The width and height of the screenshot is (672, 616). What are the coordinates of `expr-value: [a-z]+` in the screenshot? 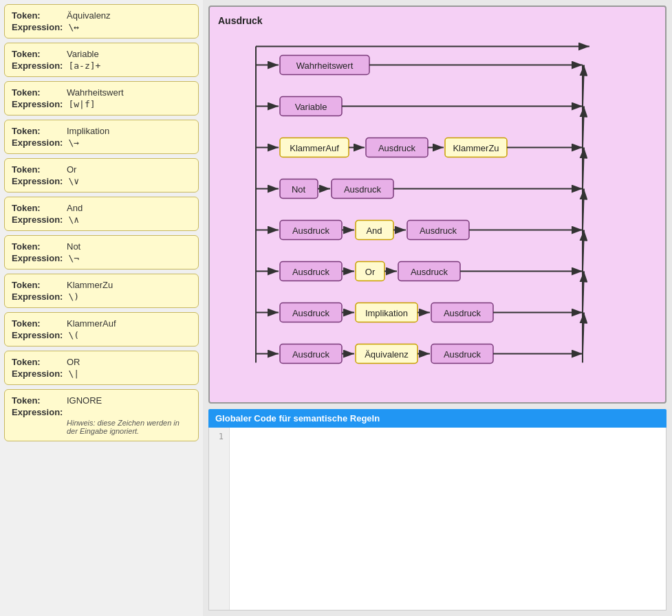 It's located at (84, 66).